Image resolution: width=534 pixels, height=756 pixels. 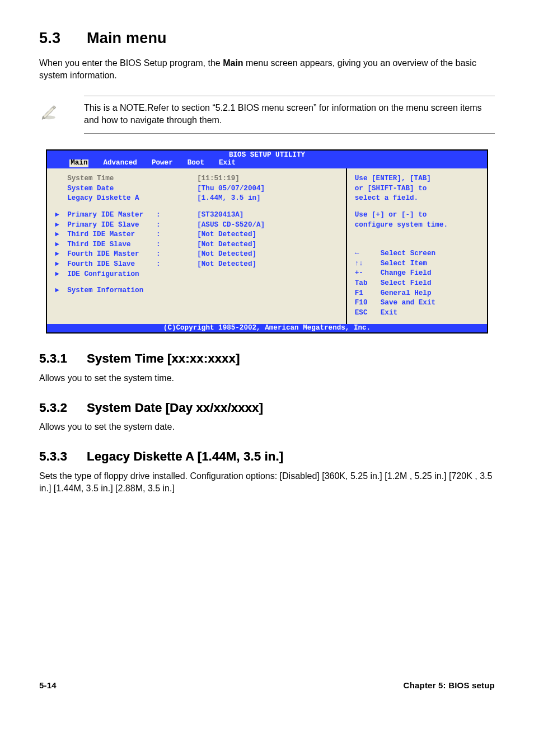 What do you see at coordinates (289, 115) in the screenshot?
I see `note-text: This is a NOTE.Refer to section “5.2.1 B…` at bounding box center [289, 115].